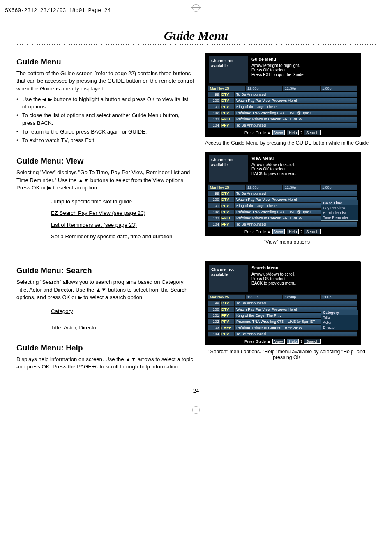 The height and width of the screenshot is (555, 392). I want to click on guide-menu-bullets: Use the ◀ ▶ buttons to highlight a butto…, so click(105, 120).